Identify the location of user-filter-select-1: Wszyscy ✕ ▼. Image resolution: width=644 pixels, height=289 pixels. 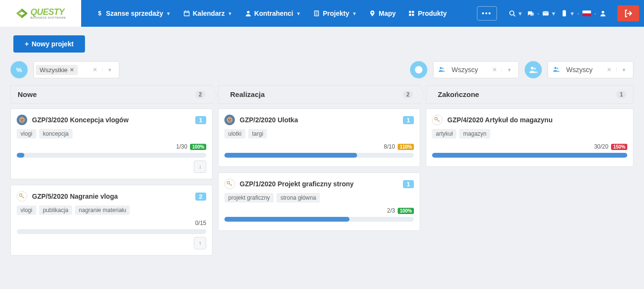
(476, 70).